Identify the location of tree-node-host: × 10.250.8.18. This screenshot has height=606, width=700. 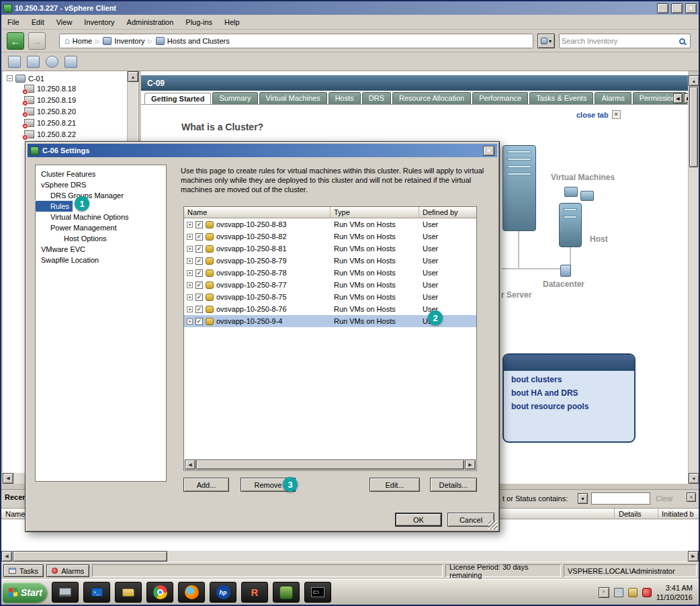
(71, 89).